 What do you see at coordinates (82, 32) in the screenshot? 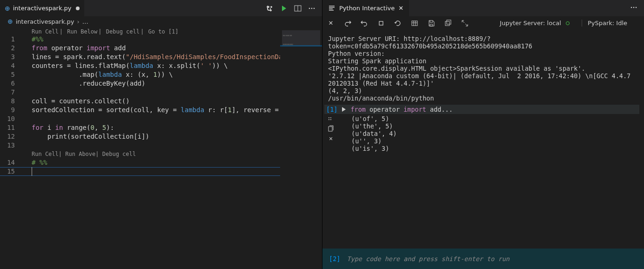
I see `codelens-run-below: Run Below` at bounding box center [82, 32].